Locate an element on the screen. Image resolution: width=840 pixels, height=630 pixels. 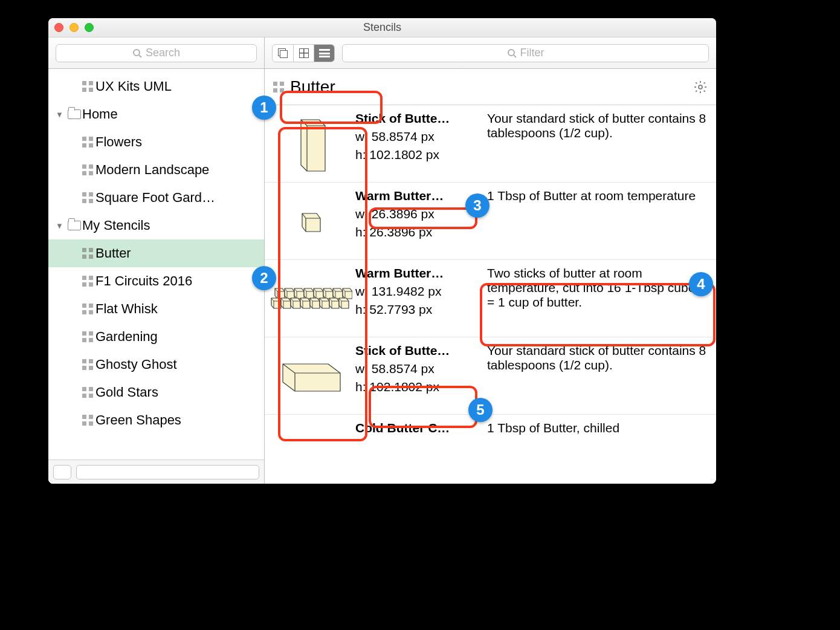
sidebar-item-label: Green Shapes is located at coordinates (138, 420).